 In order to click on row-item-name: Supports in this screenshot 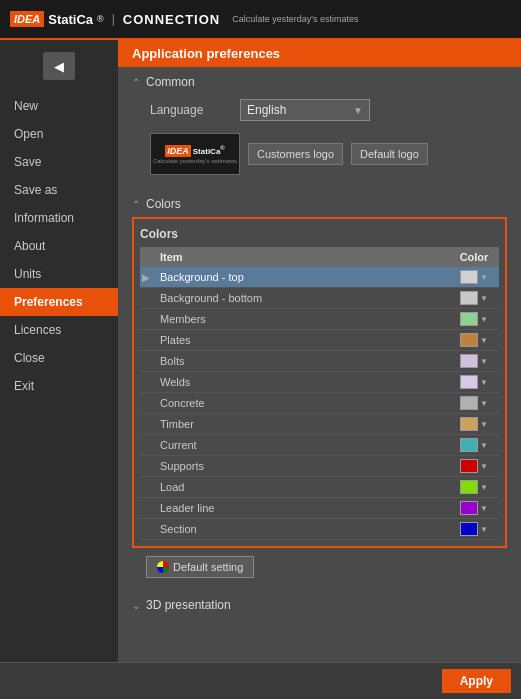, I will do `click(302, 466)`.